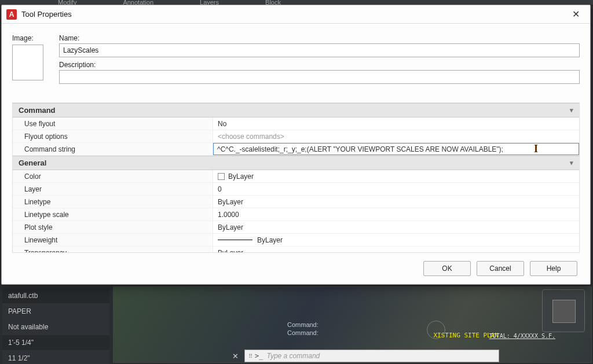 The width and height of the screenshot is (593, 364). I want to click on lineweight-sample-icon, so click(235, 240).